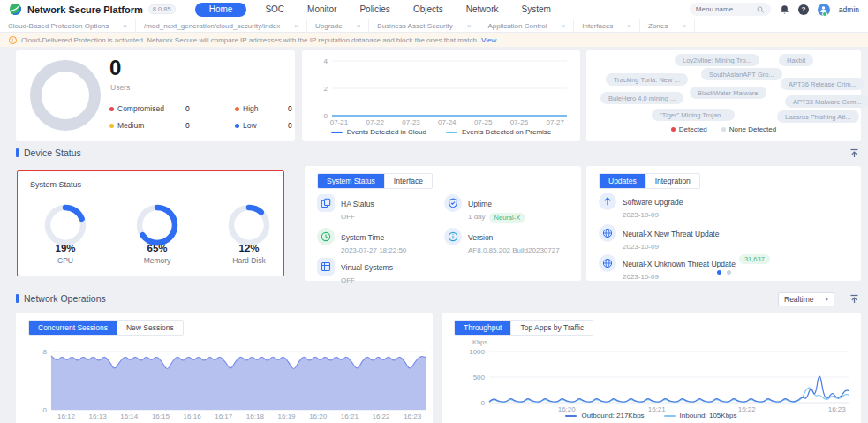 The height and width of the screenshot is (423, 868). I want to click on updates-pagination, so click(724, 272).